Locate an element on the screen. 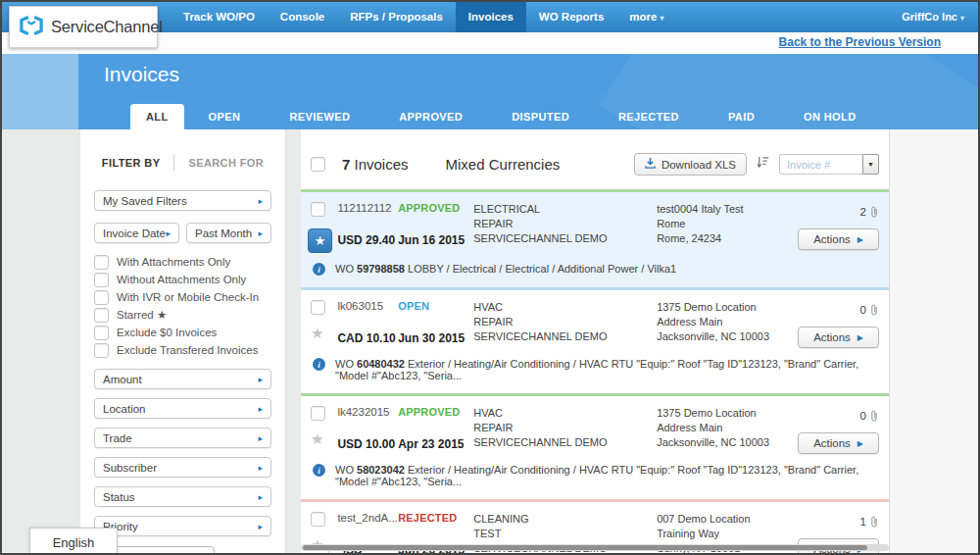  invoice-count: 7 Invoices is located at coordinates (375, 165).